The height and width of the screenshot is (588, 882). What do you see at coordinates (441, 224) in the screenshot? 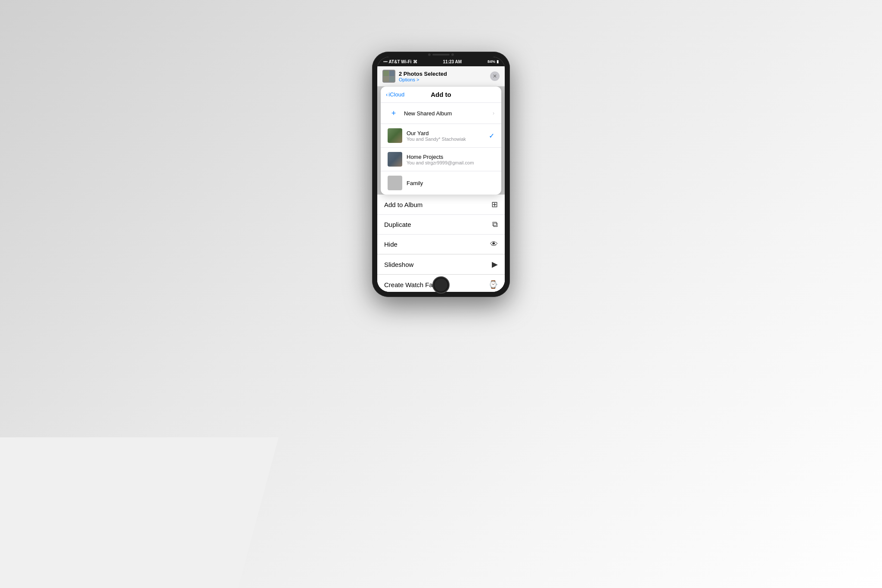
I see `menu-section-1: Add to Album ⊞ Duplicate ⧉ Hide 👁` at bounding box center [441, 224].